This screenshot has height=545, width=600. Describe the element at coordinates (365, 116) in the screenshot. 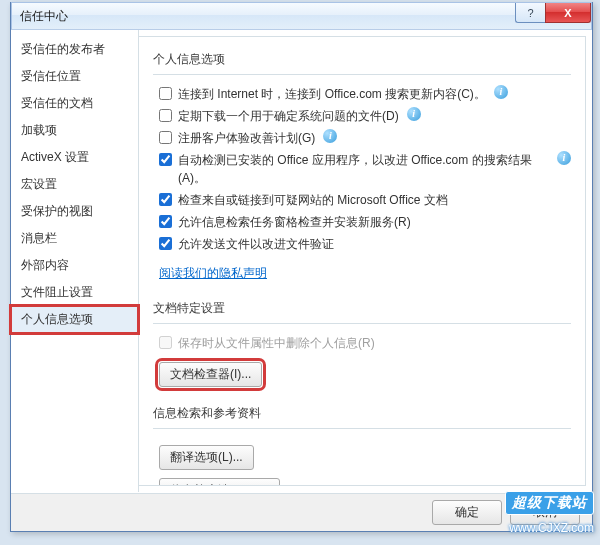

I see `option-download-file: 定期下载一个用于确定系统问题的文件(D) i` at that location.